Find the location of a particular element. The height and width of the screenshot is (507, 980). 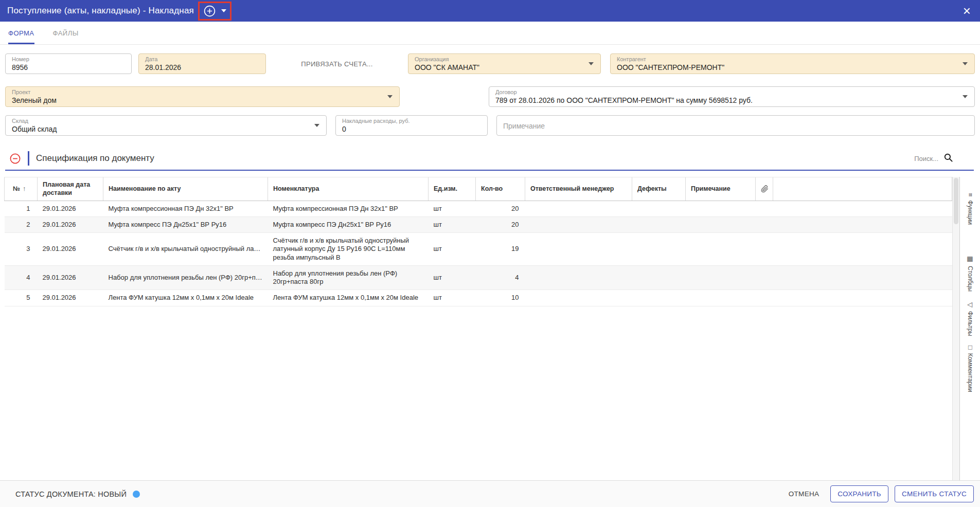

functions-icon: ≡ is located at coordinates (970, 195).